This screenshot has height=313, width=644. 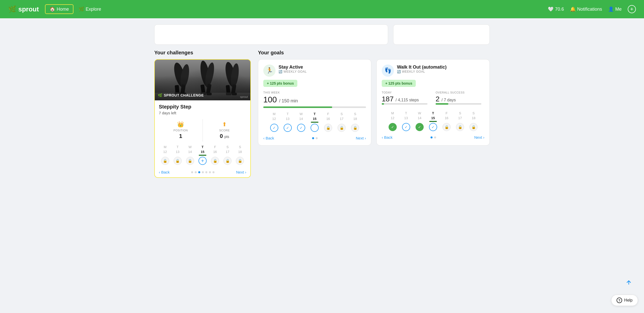 What do you see at coordinates (240, 161) in the screenshot?
I see `day-check-sun: 🔒` at bounding box center [240, 161].